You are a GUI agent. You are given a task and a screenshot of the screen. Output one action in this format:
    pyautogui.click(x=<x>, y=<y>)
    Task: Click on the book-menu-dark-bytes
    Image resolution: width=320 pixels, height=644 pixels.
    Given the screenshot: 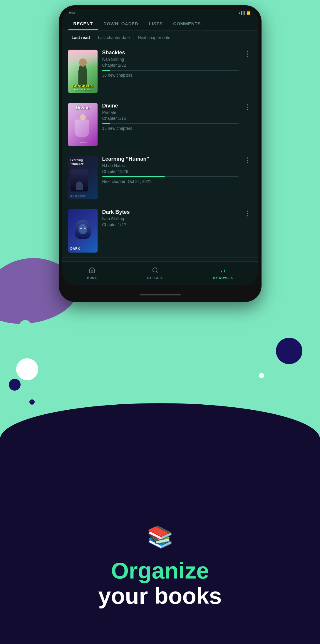 What is the action you would take?
    pyautogui.click(x=248, y=213)
    